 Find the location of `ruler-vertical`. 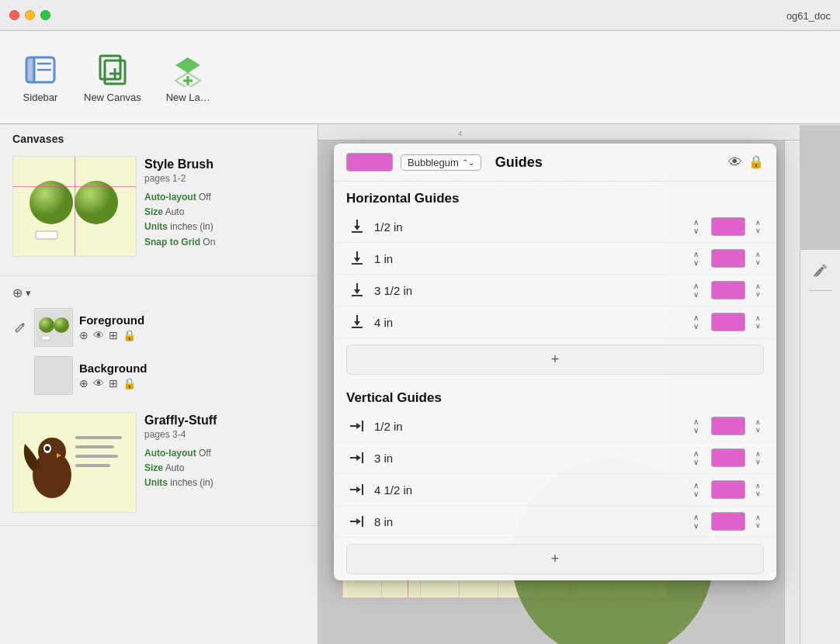

ruler-vertical is located at coordinates (792, 393).